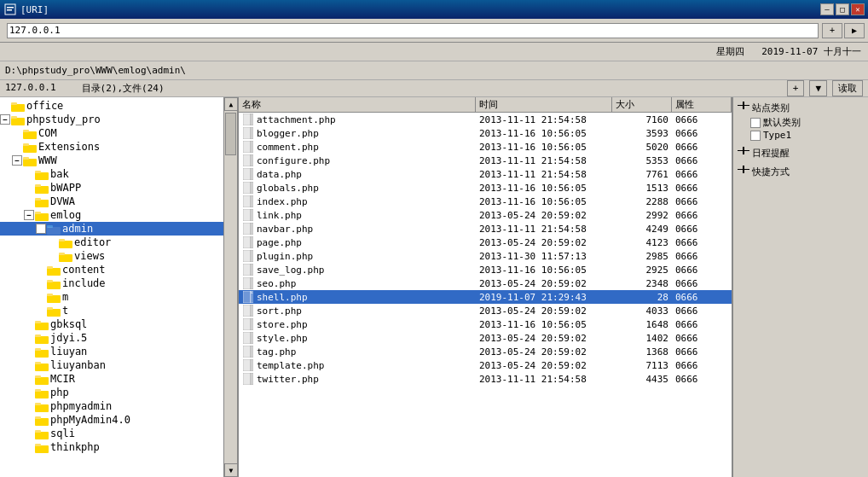  Describe the element at coordinates (112, 147) in the screenshot. I see `tree-item: Extensions` at that location.